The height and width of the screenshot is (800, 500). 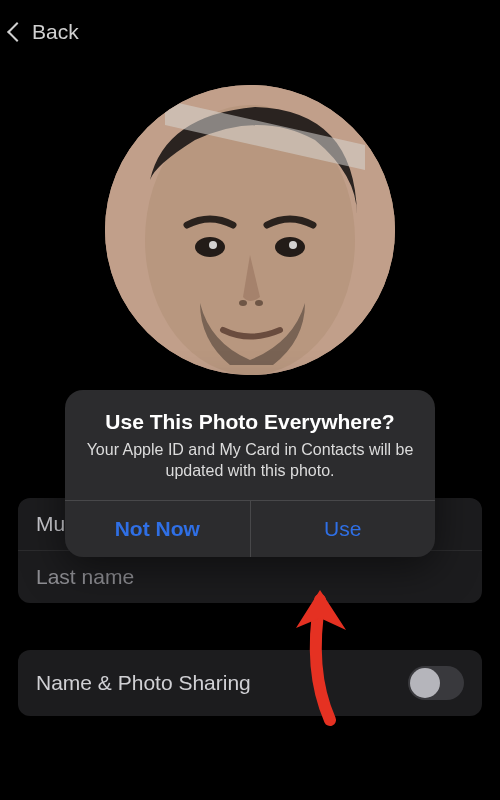 What do you see at coordinates (250, 461) in the screenshot?
I see `dialog-message: Your Apple ID and My Card in Contacts wi…` at bounding box center [250, 461].